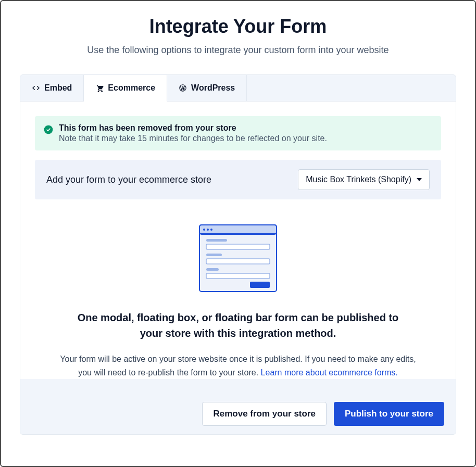 The image size is (476, 467). What do you see at coordinates (131, 88) in the screenshot?
I see `tab-ecommerce-label: Ecommerce` at bounding box center [131, 88].